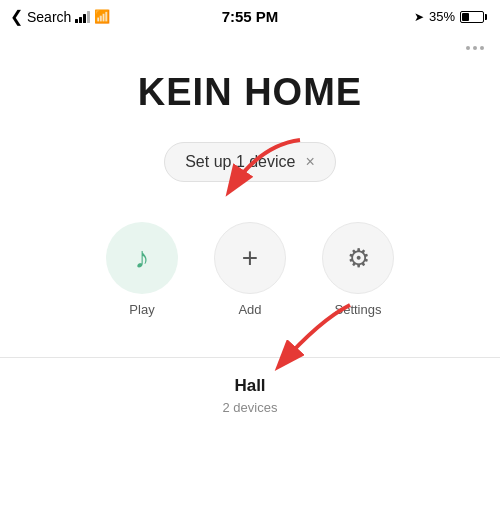 The image size is (500, 532). What do you see at coordinates (16, 16) in the screenshot?
I see `back-chevron-icon: ❮` at bounding box center [16, 16].